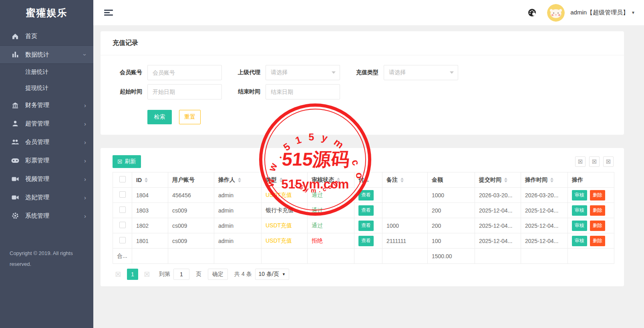 This screenshot has width=644, height=328. Describe the element at coordinates (580, 162) in the screenshot. I see `table-filter-button: ☒` at that location.